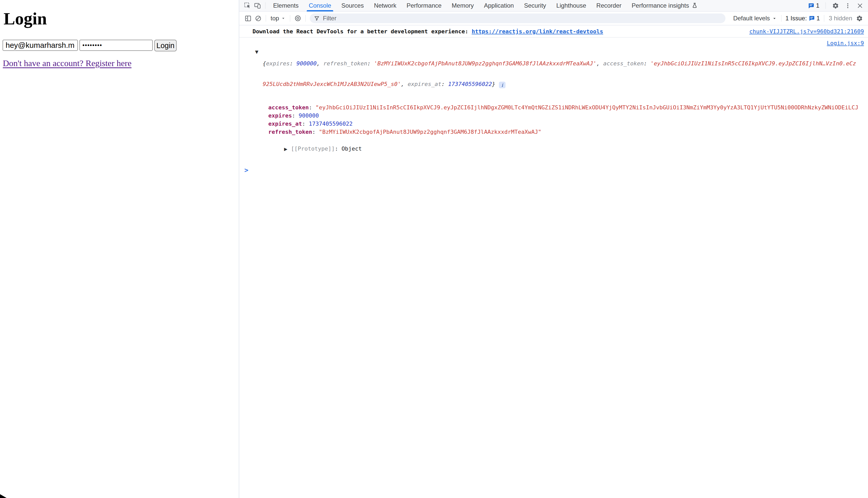 This screenshot has width=868, height=498. I want to click on clear-console-icon, so click(258, 18).